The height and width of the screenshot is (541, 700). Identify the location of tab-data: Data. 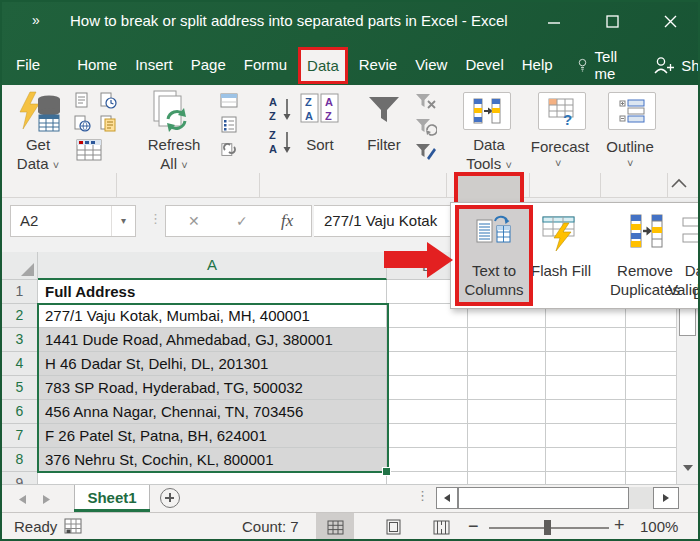
(323, 66).